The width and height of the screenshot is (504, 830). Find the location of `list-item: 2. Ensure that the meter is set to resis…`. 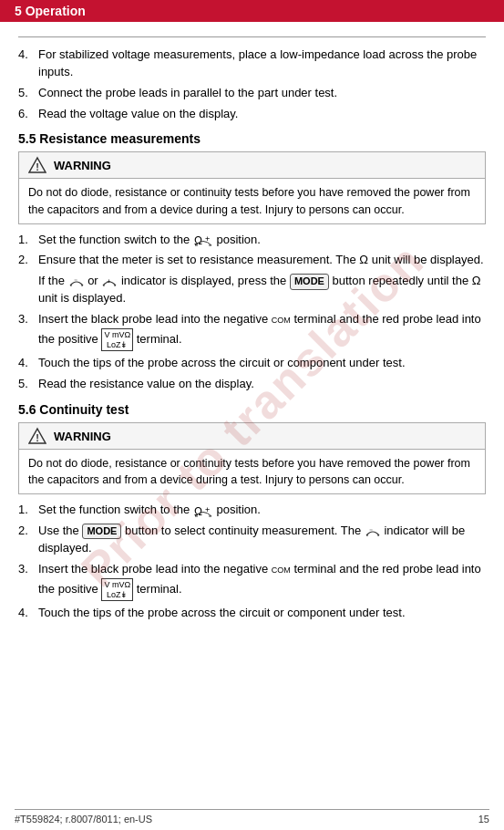

list-item: 2. Ensure that the meter is set to resis… is located at coordinates (252, 261).